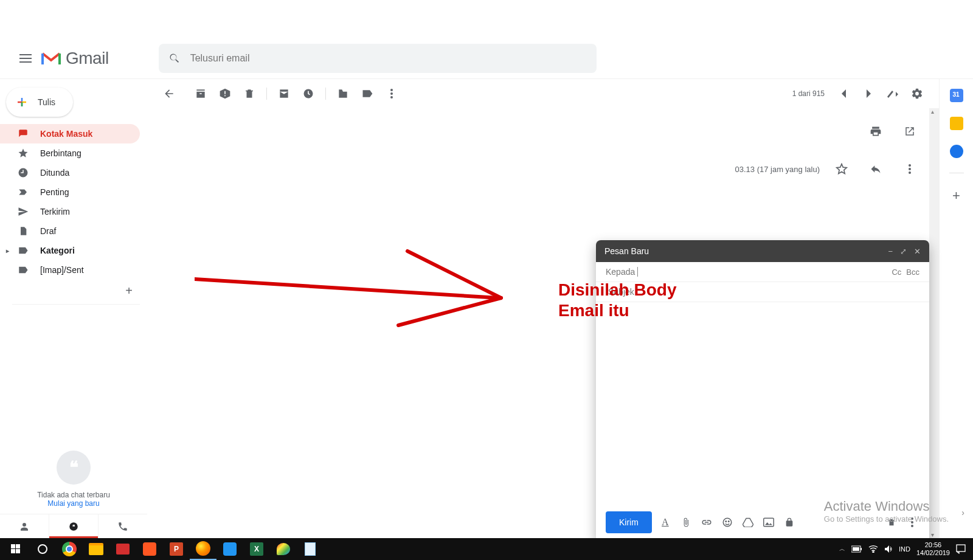 This screenshot has height=560, width=973. I want to click on sidebar: Tulis Kotak Masuk Berbintang Ditunda Pen…, so click(74, 309).